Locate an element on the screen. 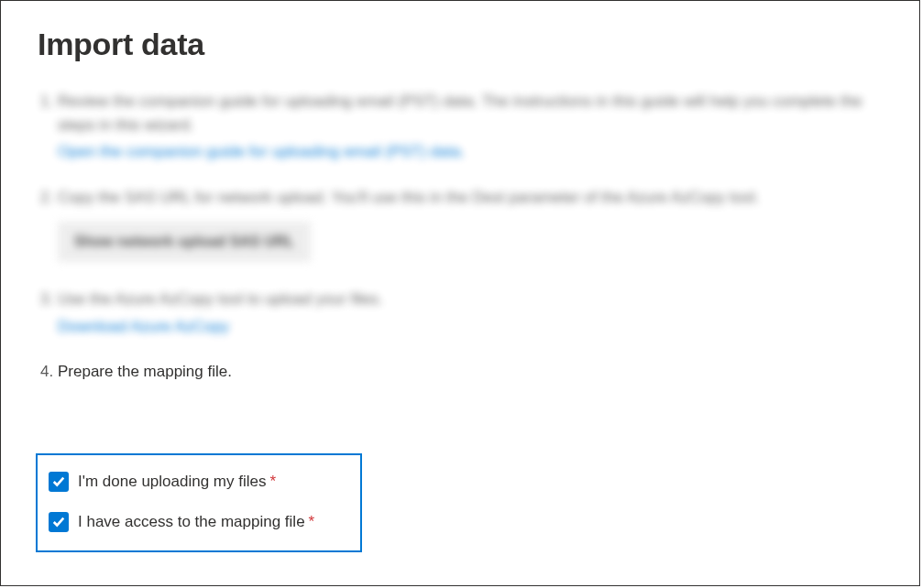 This screenshot has height=588, width=922. step-1: Review the companion guide for uploading… is located at coordinates (471, 126).